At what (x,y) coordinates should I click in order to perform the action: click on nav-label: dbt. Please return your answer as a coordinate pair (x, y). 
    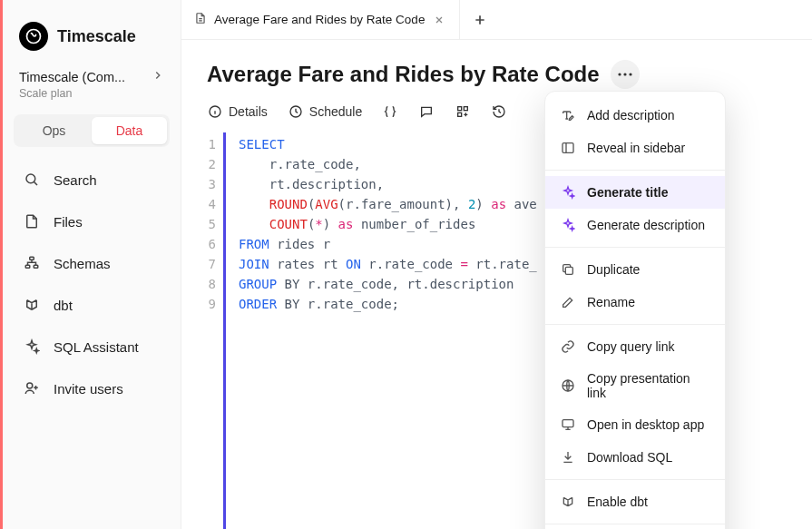
    Looking at the image, I should click on (64, 305).